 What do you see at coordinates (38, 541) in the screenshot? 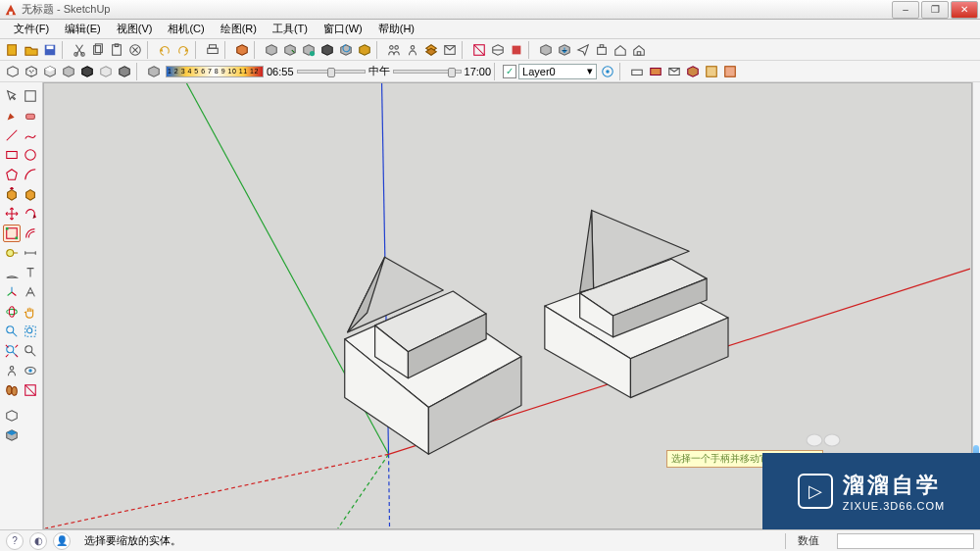
I see `geo-icon: ◐` at bounding box center [38, 541].